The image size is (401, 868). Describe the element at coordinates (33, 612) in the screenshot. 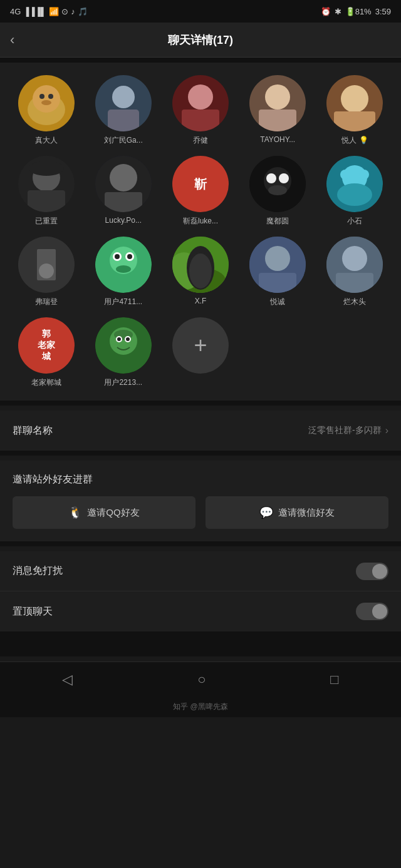

I see `pin-chat-label: 置顶聊天` at that location.